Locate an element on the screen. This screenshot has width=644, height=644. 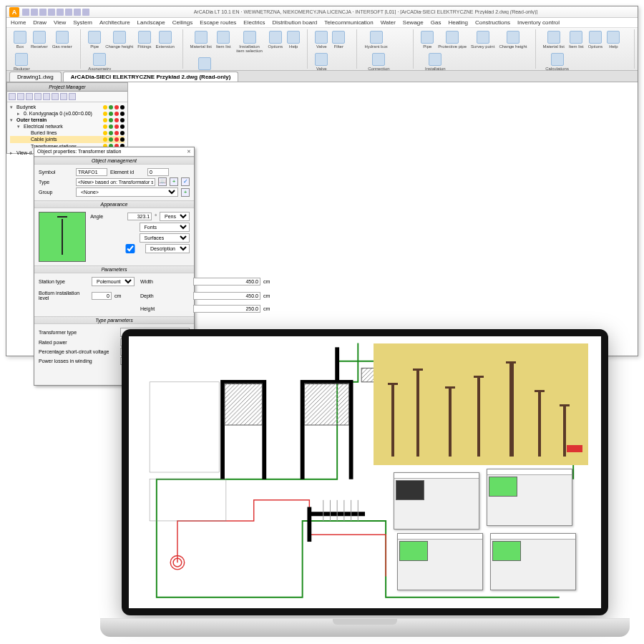
menu-ceilings: Ceilings is located at coordinates (182, 23).